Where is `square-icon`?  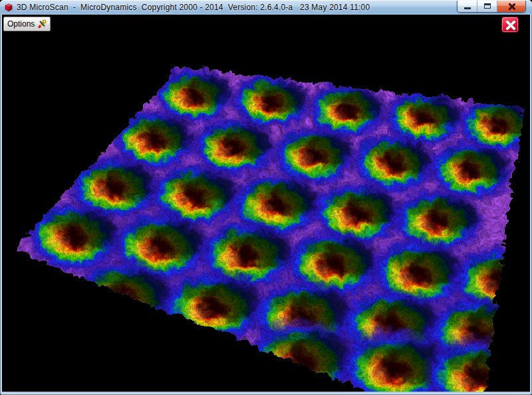 square-icon is located at coordinates (487, 6).